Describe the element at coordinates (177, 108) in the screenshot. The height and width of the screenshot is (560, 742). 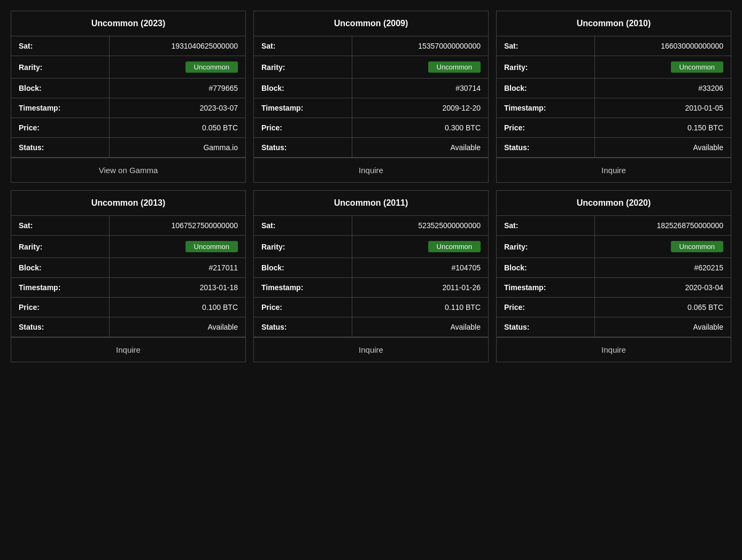
I see `timestamp-value: 2023-03-07` at that location.